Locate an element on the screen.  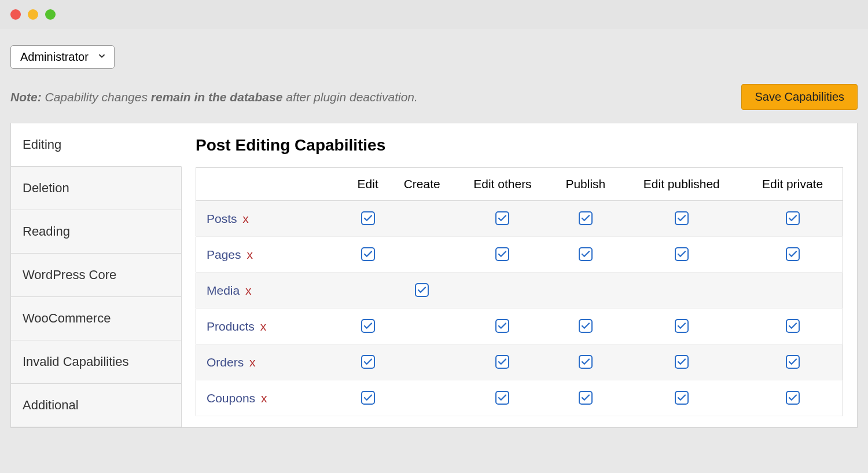
role-toolbar: Administrator is located at coordinates (434, 51).